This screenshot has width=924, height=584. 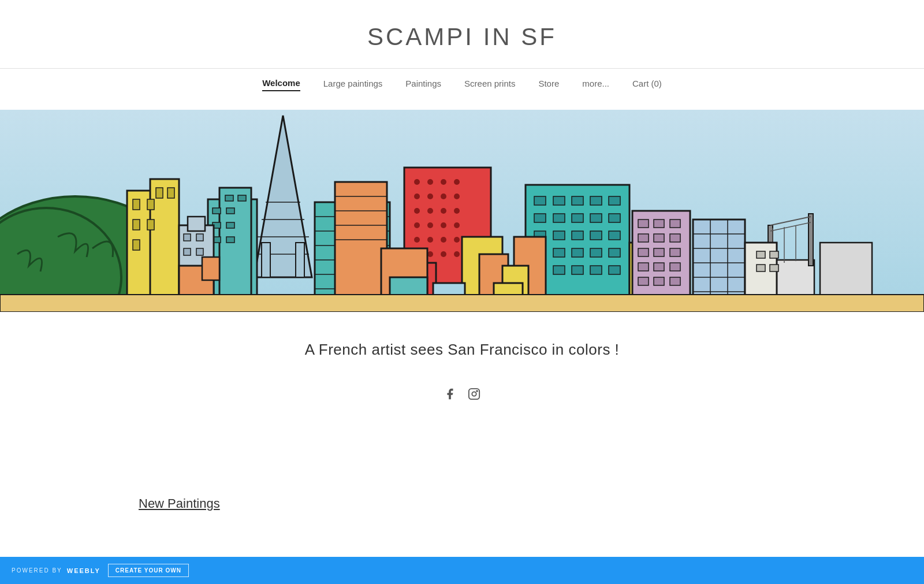 What do you see at coordinates (353, 83) in the screenshot?
I see `nav-item-large-paintings: Large paintings` at bounding box center [353, 83].